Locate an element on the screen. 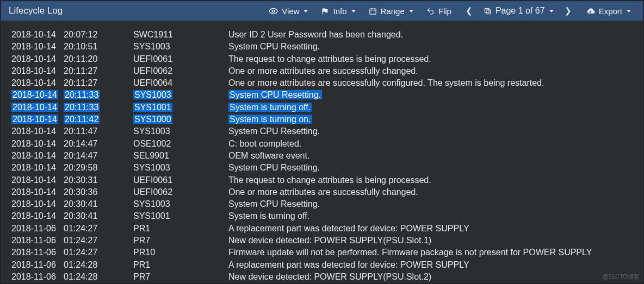 This screenshot has height=284, width=644. cell-desc: C: boot completed. is located at coordinates (436, 144).